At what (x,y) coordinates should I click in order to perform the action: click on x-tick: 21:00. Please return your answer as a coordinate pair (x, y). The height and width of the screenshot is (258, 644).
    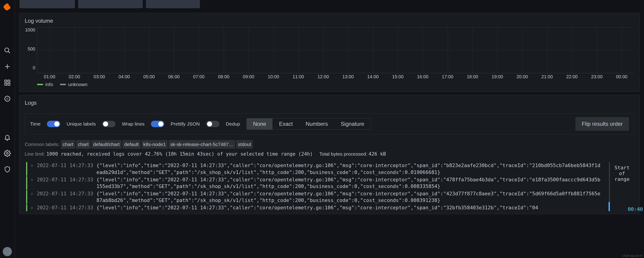
    Looking at the image, I should click on (547, 77).